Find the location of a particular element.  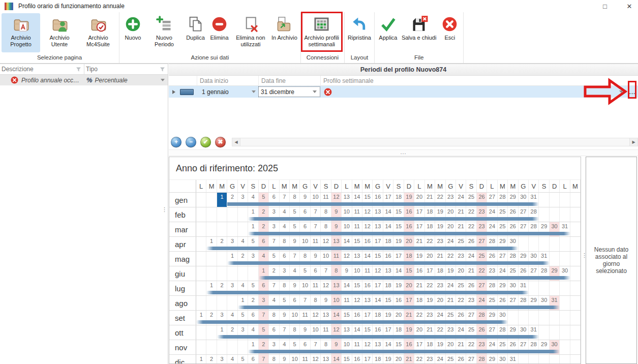

esci-button: Esci is located at coordinates (449, 33).